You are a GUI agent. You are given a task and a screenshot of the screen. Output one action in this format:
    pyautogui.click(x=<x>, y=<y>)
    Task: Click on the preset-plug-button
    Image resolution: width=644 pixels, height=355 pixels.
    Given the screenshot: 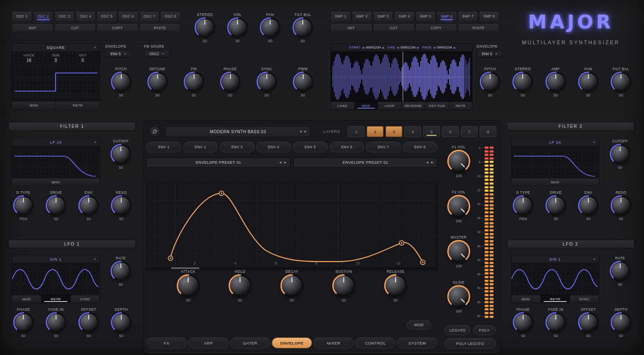 What is the action you would take?
    pyautogui.click(x=155, y=132)
    